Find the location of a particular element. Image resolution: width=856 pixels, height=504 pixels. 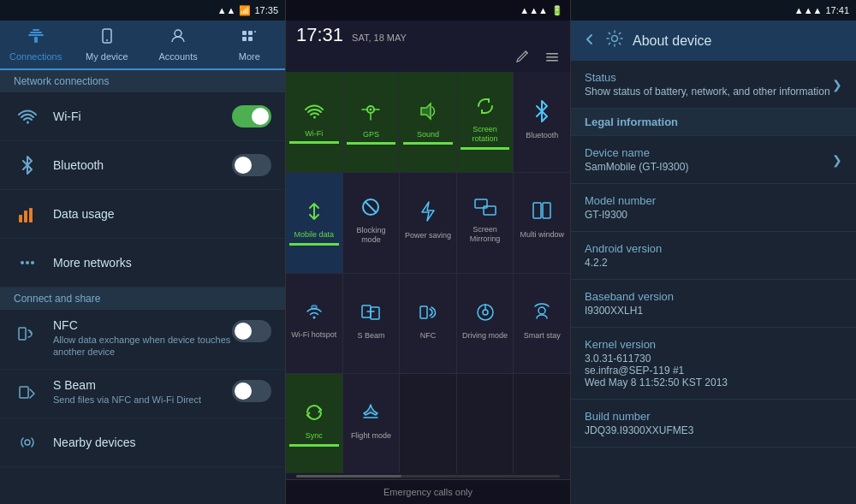

tile-flightmode: Flight mode is located at coordinates (372, 424).